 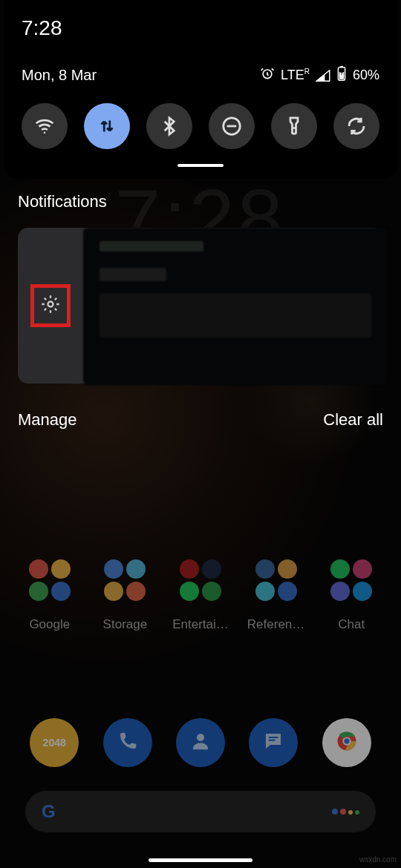 What do you see at coordinates (50, 306) in the screenshot?
I see `notification-settings-button-highlighted` at bounding box center [50, 306].